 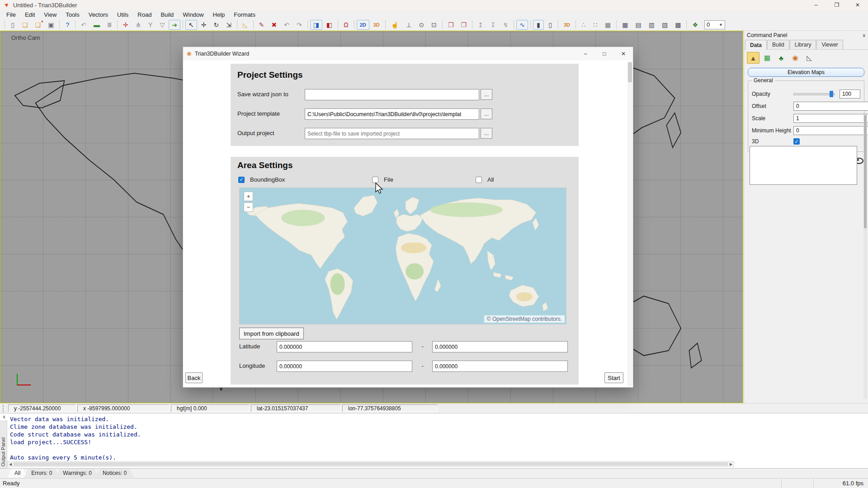 What do you see at coordinates (392, 134) in the screenshot?
I see `output-project-input` at bounding box center [392, 134].